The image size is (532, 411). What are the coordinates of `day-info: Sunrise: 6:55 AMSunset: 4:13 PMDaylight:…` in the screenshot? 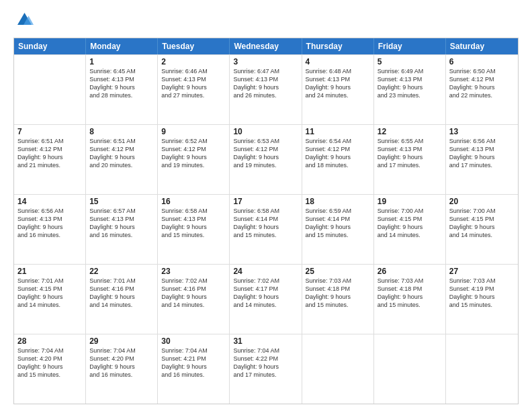 It's located at (410, 153).